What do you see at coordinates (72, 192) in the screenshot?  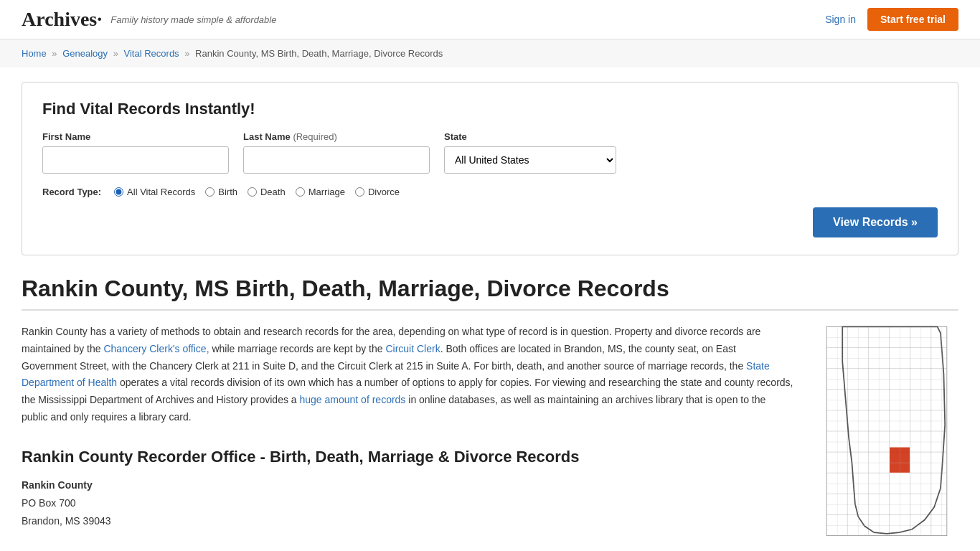 I see `record-type-label: Record Type:` at bounding box center [72, 192].